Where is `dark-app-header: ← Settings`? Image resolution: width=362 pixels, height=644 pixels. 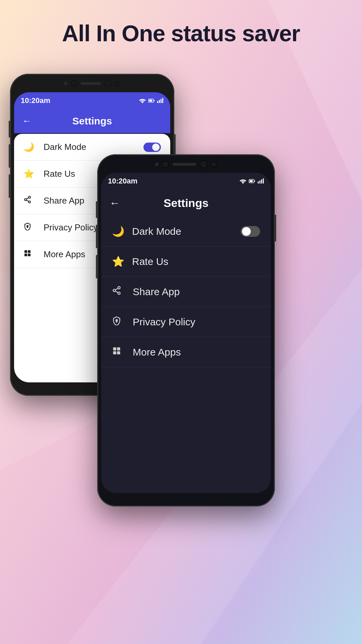
dark-app-header: ← Settings is located at coordinates (186, 203).